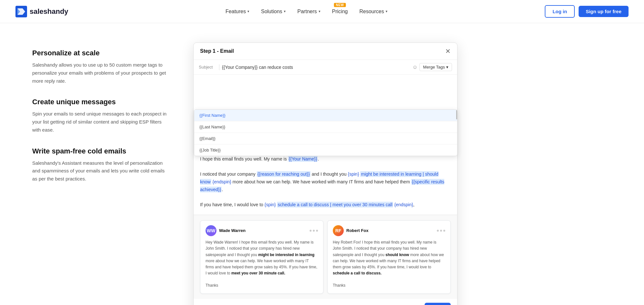 The width and height of the screenshot is (644, 305). Describe the element at coordinates (42, 12) in the screenshot. I see `logo: saleshandy` at that location.